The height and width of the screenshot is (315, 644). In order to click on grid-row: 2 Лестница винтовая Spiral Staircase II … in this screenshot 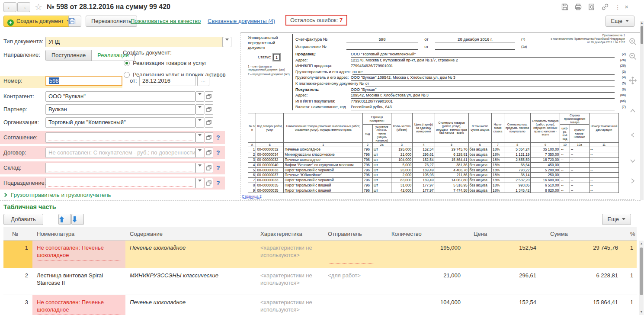, I will do `click(320, 282)`.